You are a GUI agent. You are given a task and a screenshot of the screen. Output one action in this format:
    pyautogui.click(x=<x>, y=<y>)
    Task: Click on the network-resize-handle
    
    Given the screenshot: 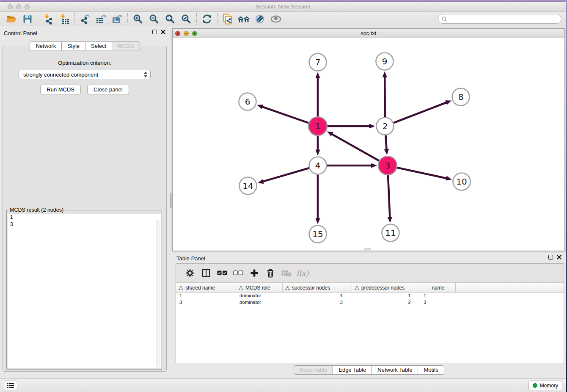 What is the action you would take?
    pyautogui.click(x=368, y=249)
    